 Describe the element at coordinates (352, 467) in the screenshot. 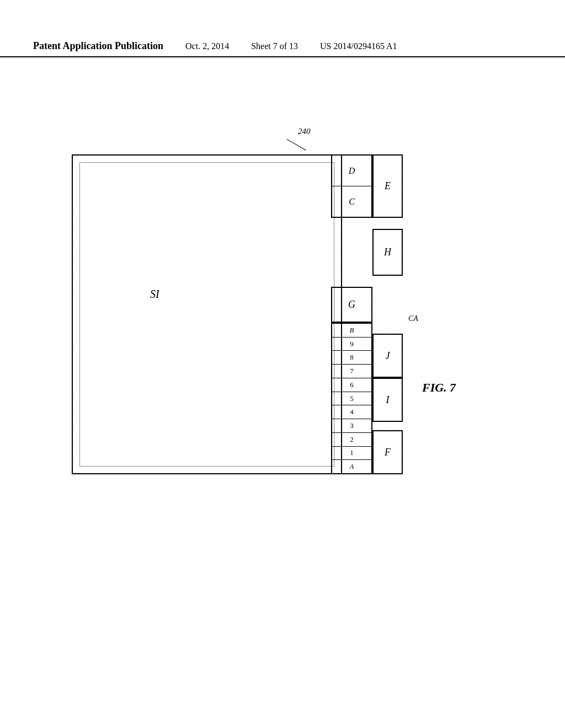

I see `cell-A: A` at that location.